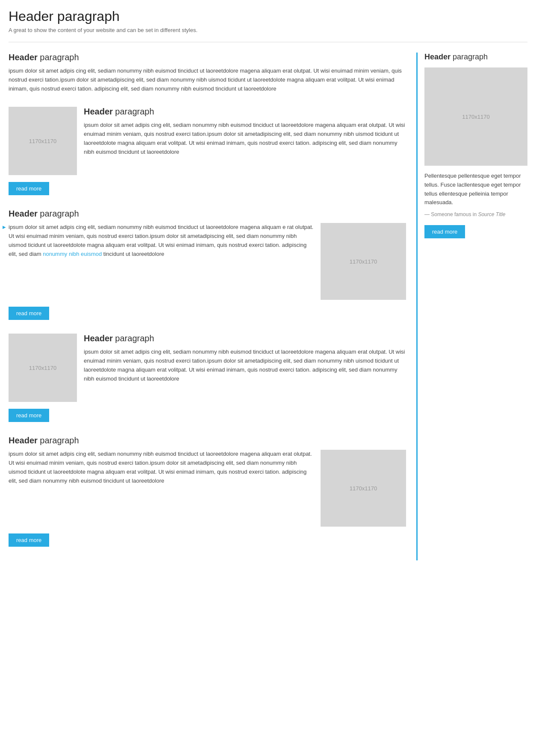 Image resolution: width=536 pixels, height=756 pixels. What do you see at coordinates (245, 112) in the screenshot?
I see `article-2-title: Header paragraph` at bounding box center [245, 112].